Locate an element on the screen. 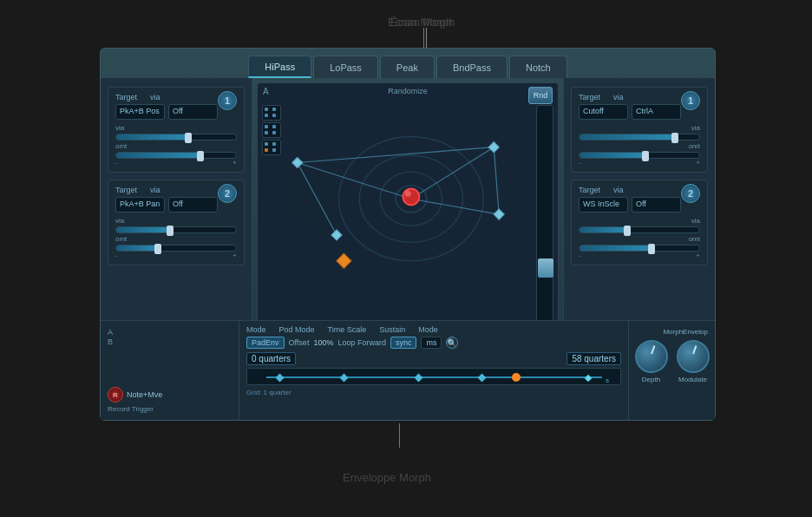  modulate-knob is located at coordinates (693, 357).